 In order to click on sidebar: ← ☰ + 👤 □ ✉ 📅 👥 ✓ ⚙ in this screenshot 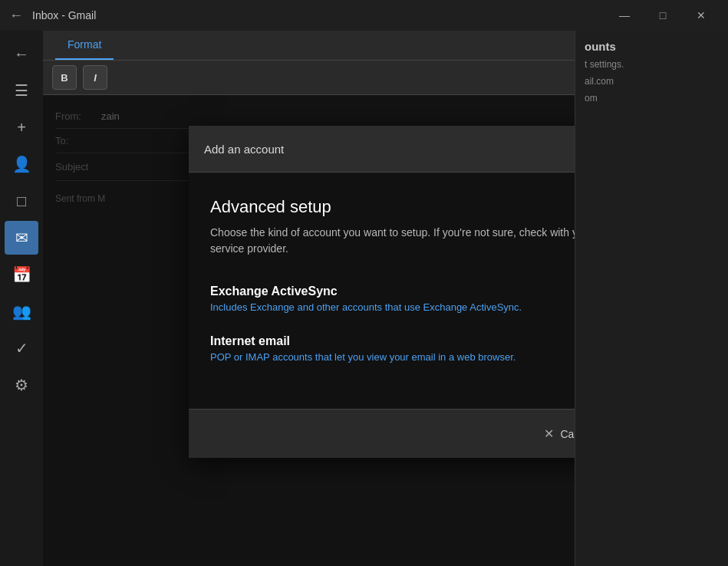, I will do `click(21, 298)`.